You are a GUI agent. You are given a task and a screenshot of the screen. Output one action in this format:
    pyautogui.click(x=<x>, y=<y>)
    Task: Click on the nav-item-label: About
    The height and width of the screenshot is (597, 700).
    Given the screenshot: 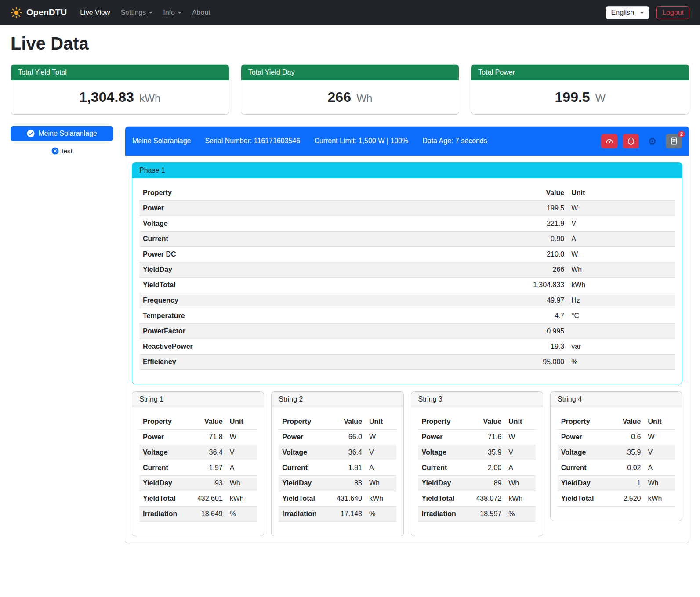 What is the action you would take?
    pyautogui.click(x=201, y=13)
    